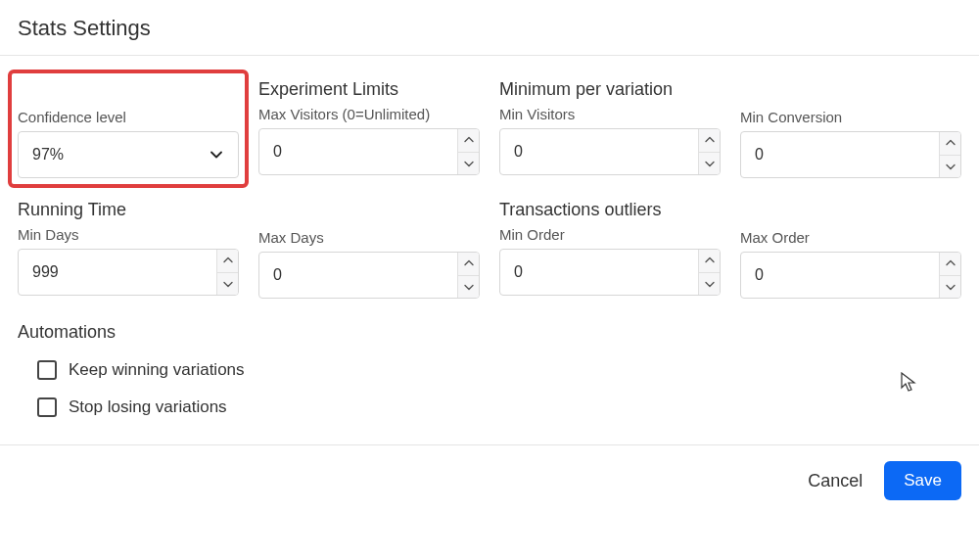 The width and height of the screenshot is (979, 560). Describe the element at coordinates (851, 237) in the screenshot. I see `max-order-label: Max Order` at that location.